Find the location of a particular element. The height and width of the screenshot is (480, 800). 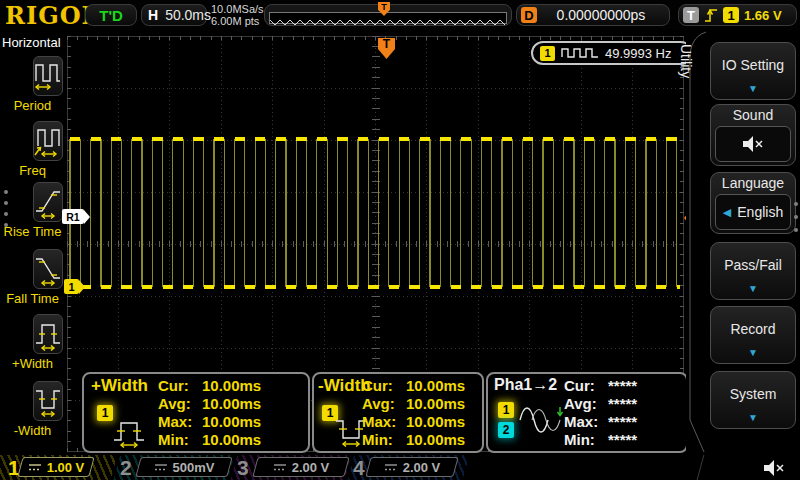

waveform-preview-bar: T is located at coordinates (388, 15).